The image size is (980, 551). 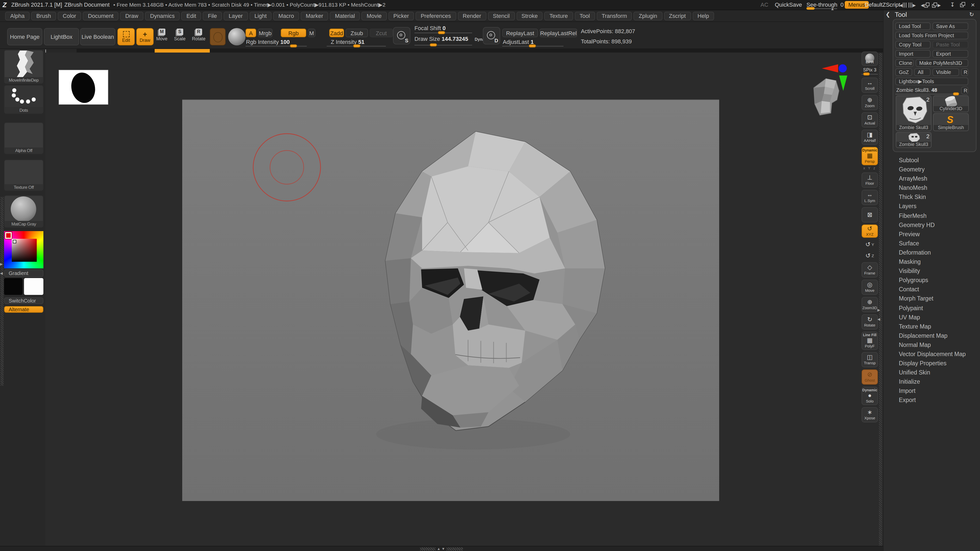 I want to click on strip-button: ∗ Xpose, so click(x=870, y=415).